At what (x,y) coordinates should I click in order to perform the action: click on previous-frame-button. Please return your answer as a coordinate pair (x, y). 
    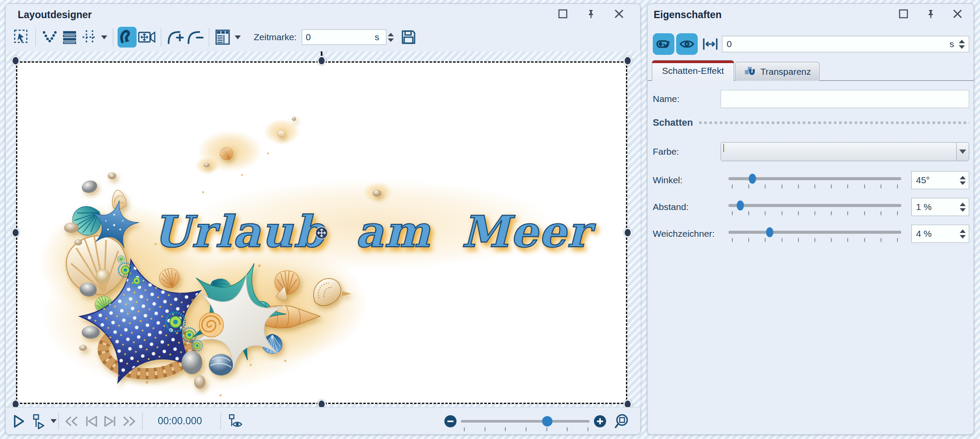
    Looking at the image, I should click on (91, 421).